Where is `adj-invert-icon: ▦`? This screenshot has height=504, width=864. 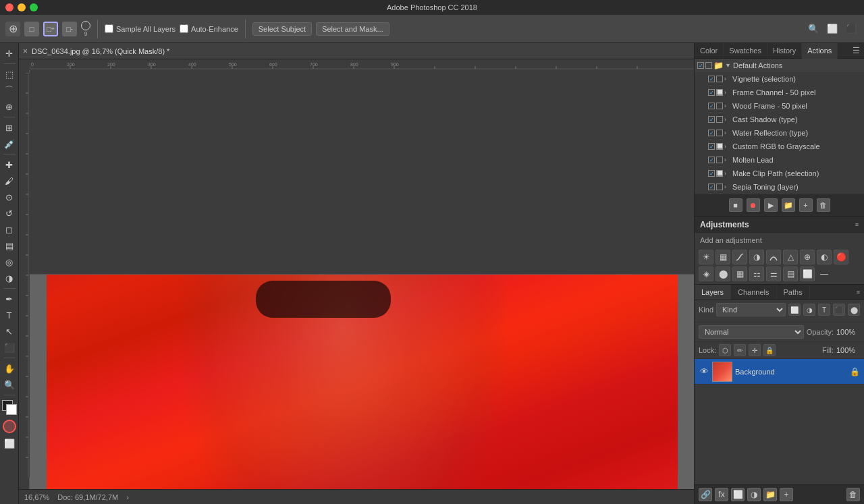 adj-invert-icon: ▦ is located at coordinates (740, 274).